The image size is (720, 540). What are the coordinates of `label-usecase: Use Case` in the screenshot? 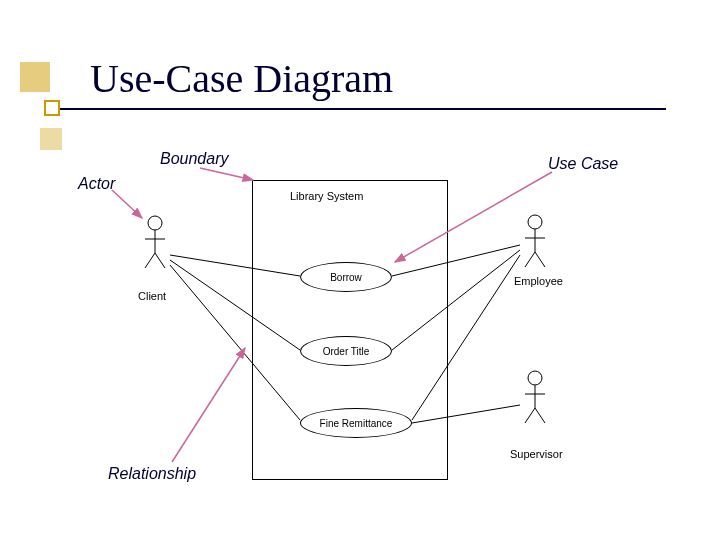 It's located at (583, 164).